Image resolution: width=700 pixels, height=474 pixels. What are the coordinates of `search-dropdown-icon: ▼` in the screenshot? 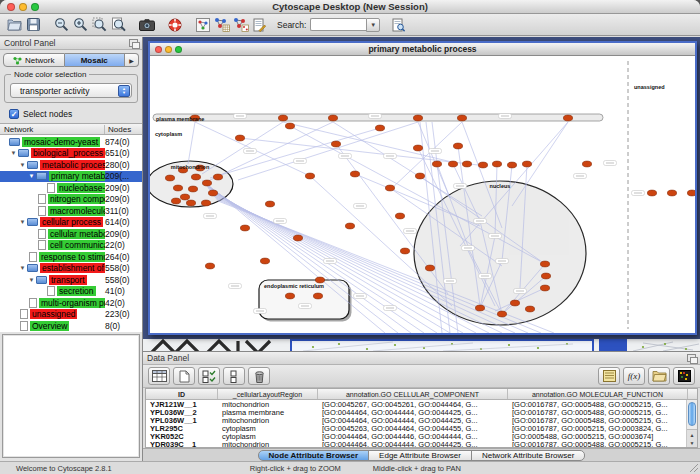 It's located at (373, 25).